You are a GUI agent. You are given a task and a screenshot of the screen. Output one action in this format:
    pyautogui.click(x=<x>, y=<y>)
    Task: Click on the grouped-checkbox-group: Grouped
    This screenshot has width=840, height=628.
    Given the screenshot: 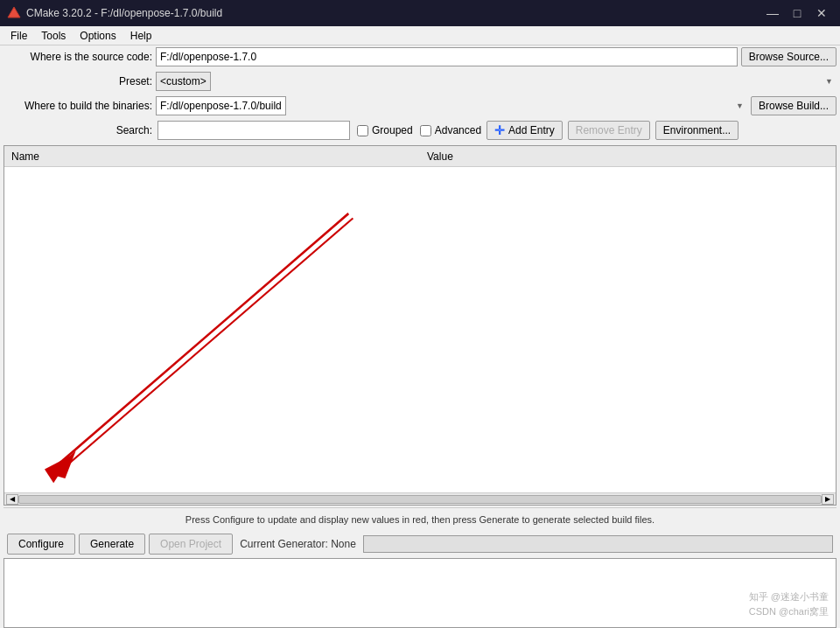 What is the action you would take?
    pyautogui.click(x=385, y=130)
    